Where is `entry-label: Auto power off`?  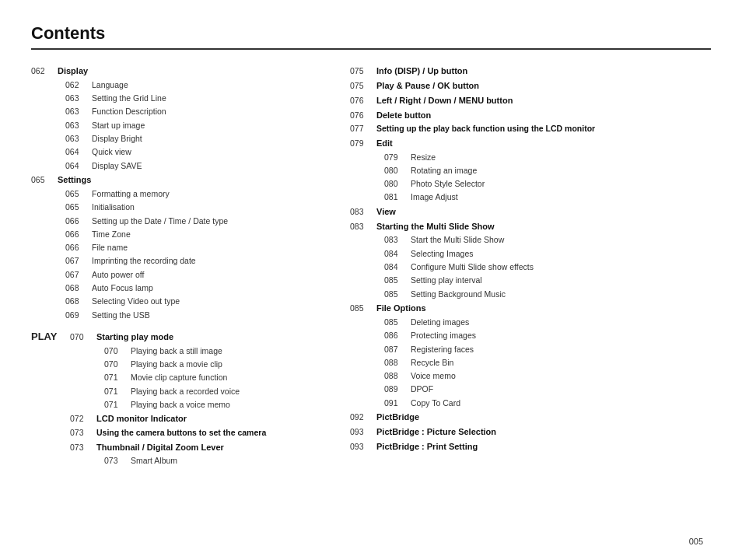 entry-label: Auto power off is located at coordinates (118, 275).